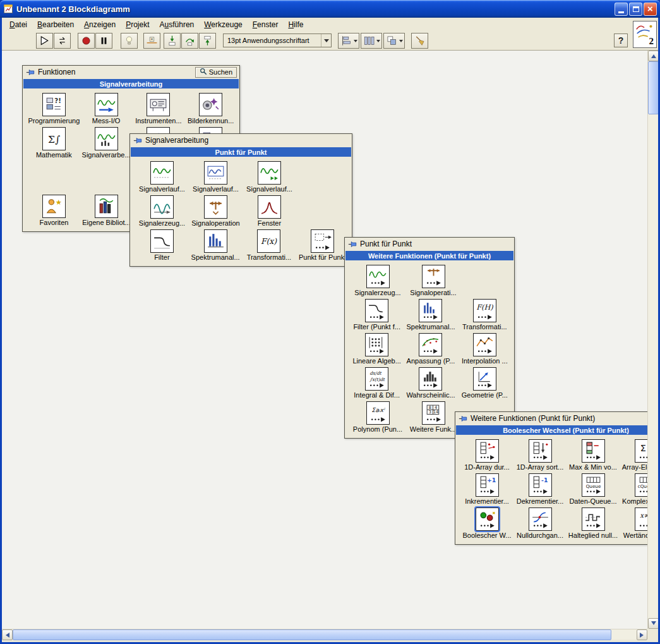  What do you see at coordinates (635, 9) in the screenshot?
I see `maximize-button` at bounding box center [635, 9].